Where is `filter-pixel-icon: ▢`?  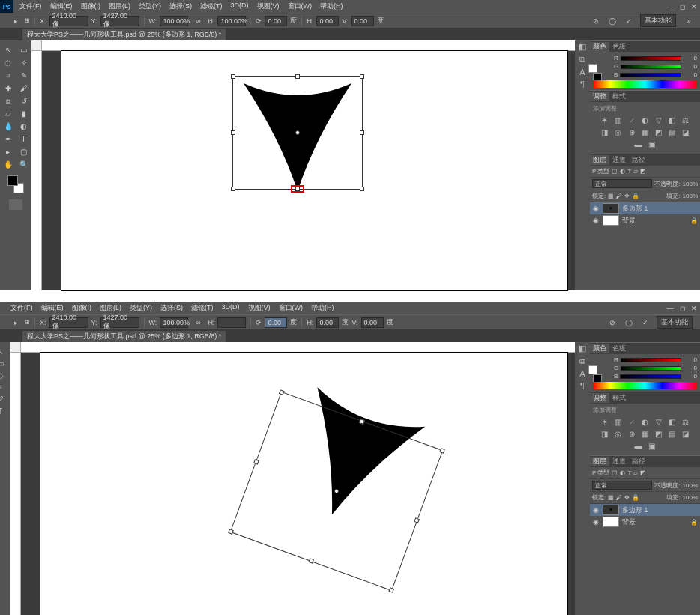 filter-pixel-icon: ▢ is located at coordinates (615, 472).